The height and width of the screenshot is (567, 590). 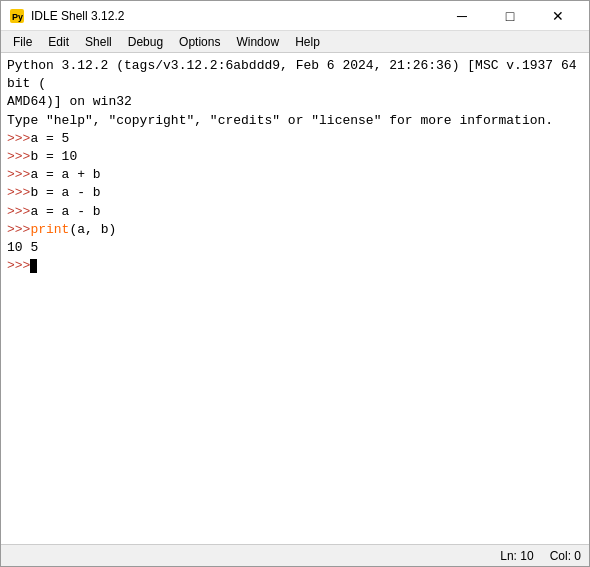 What do you see at coordinates (54, 157) in the screenshot?
I see `code-2: b = 10` at bounding box center [54, 157].